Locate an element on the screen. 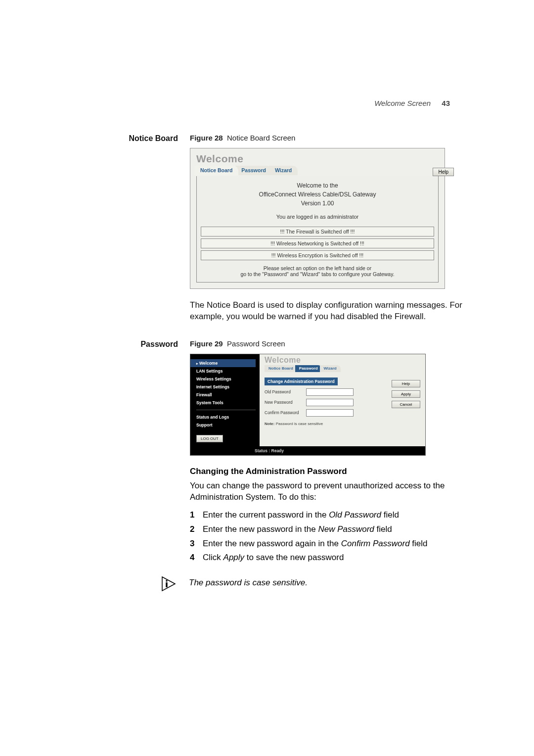  password-panel: Change Administration Password Old Passw… is located at coordinates (342, 404).